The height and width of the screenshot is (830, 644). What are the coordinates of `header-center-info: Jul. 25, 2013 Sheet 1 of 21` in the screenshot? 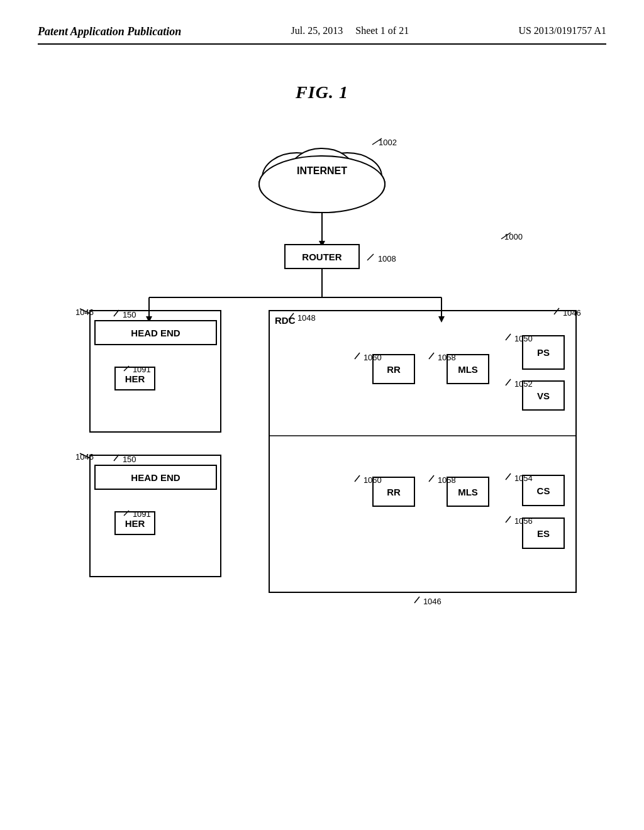 It's located at (350, 31).